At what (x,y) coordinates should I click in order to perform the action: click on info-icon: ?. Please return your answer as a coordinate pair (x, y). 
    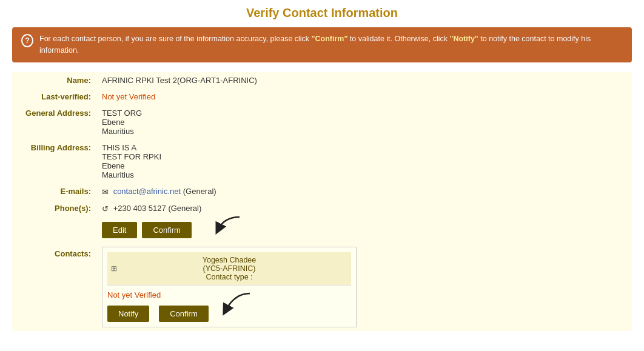
    Looking at the image, I should click on (27, 41).